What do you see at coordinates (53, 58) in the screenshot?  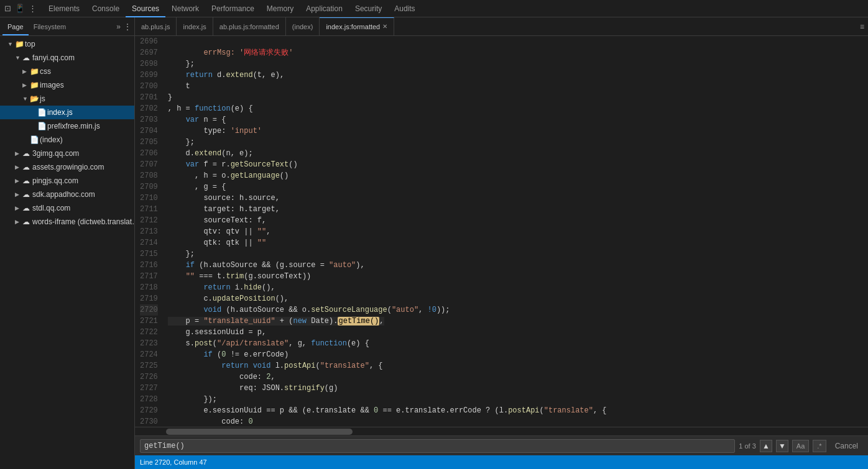 I see `tree-label-fanyi: fanyi.qq.com` at bounding box center [53, 58].